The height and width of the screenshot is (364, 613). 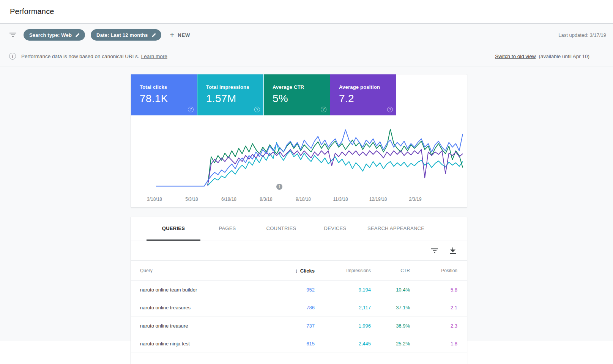 I want to click on date-range-chip-label: Date: Last 12 months, so click(x=122, y=35).